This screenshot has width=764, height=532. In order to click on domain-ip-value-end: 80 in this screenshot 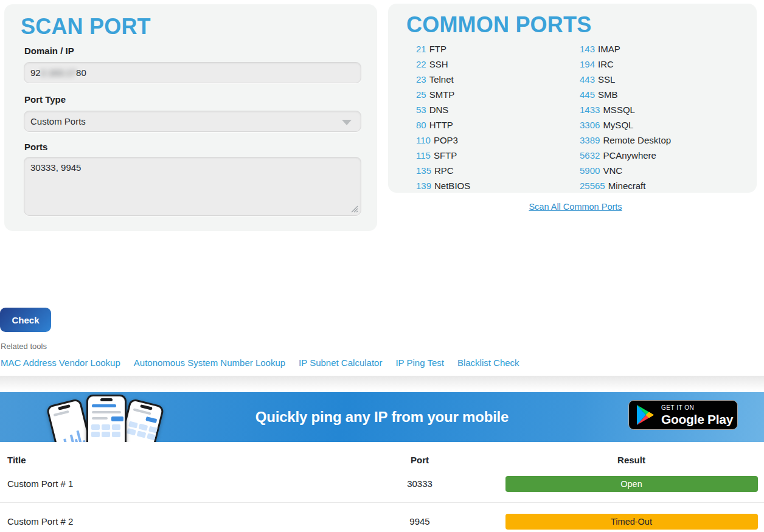, I will do `click(82, 73)`.